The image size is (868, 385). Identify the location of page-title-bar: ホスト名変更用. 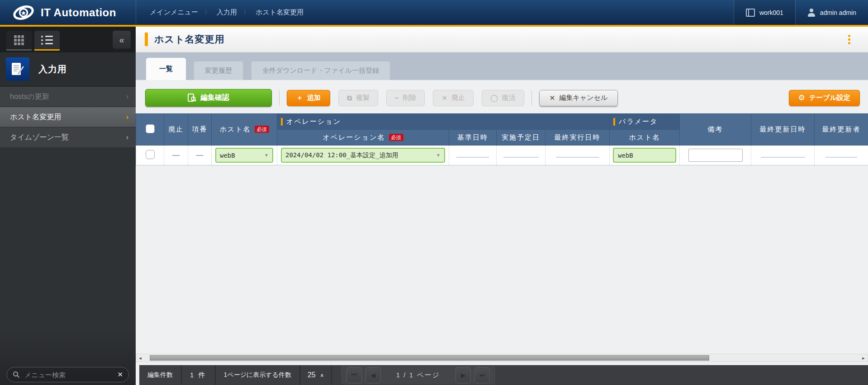
(502, 40).